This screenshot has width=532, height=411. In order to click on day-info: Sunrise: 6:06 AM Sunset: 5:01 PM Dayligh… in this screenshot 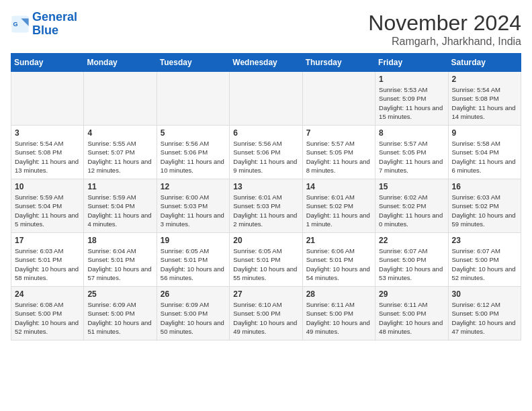, I will do `click(339, 265)`.